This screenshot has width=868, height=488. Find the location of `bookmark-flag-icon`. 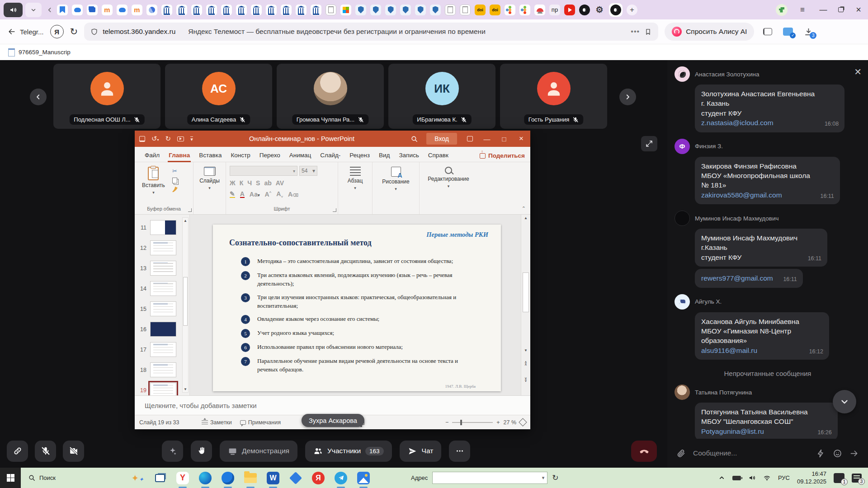

bookmark-flag-icon is located at coordinates (648, 32).